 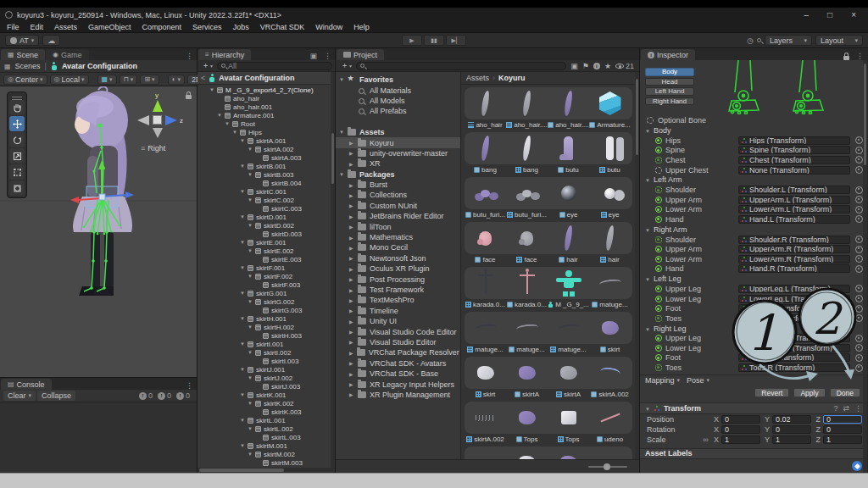 I want to click on tree-row: skirtD.001, so click(x=266, y=217).